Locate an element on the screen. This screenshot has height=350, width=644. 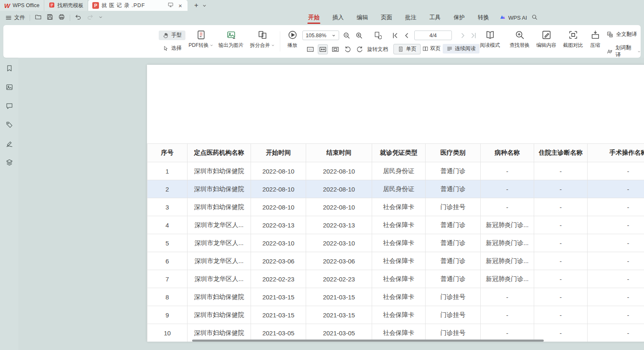
comment-icon is located at coordinates (9, 107).